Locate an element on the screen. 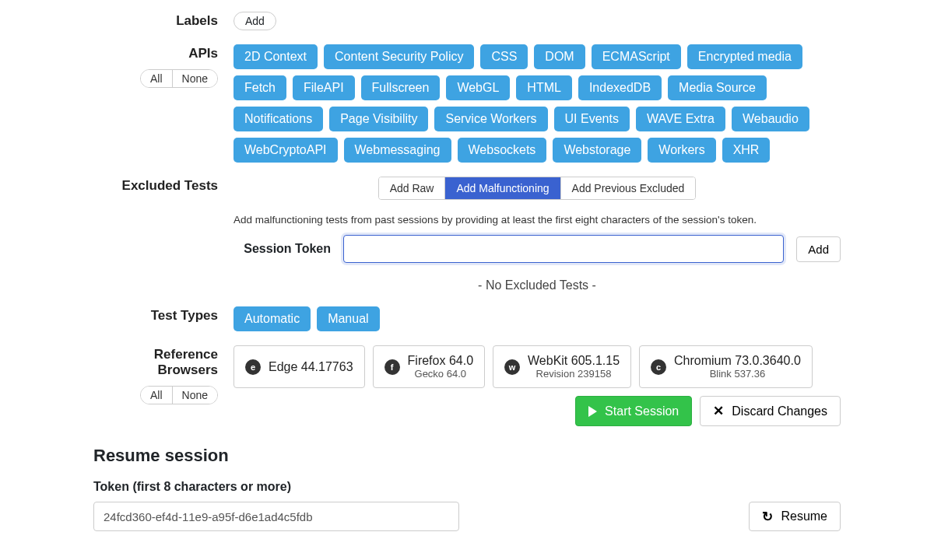 This screenshot has height=560, width=934. api-chip: Webstorage is located at coordinates (597, 150).